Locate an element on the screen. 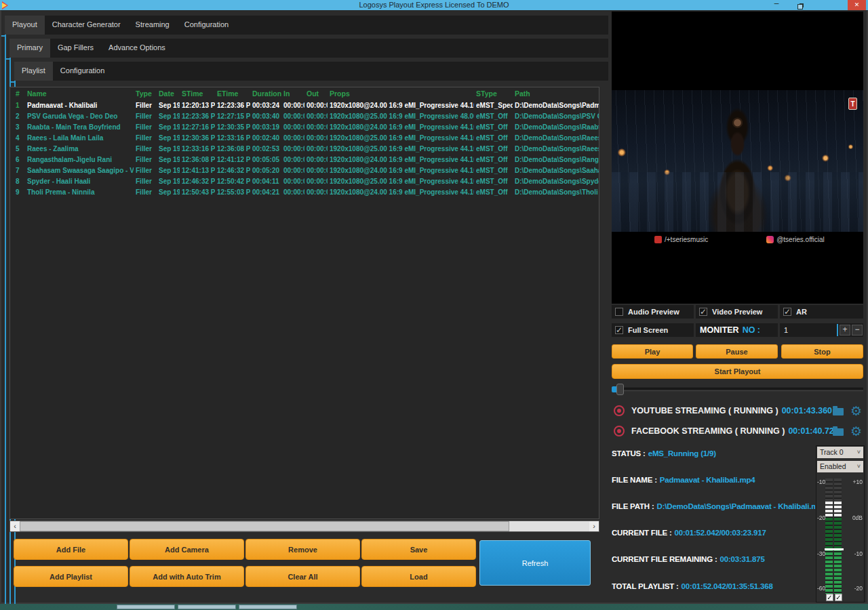 The width and height of the screenshot is (868, 610). playlist-row: 5Raees - ZaalimaFillerSep 1912:33:16 PM1… is located at coordinates (304, 148).